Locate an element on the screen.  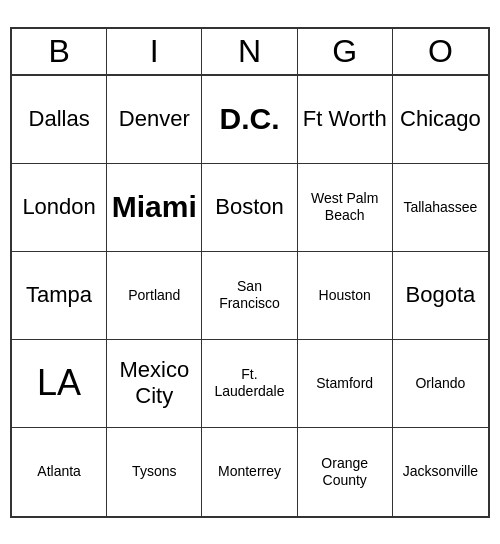
bingo-cell-16: Mexico City is located at coordinates (154, 384).